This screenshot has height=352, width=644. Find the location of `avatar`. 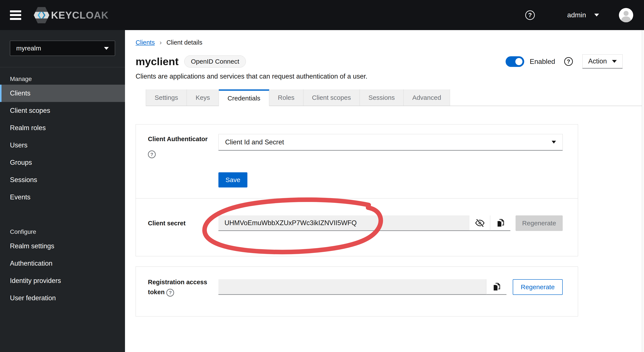

avatar is located at coordinates (626, 15).